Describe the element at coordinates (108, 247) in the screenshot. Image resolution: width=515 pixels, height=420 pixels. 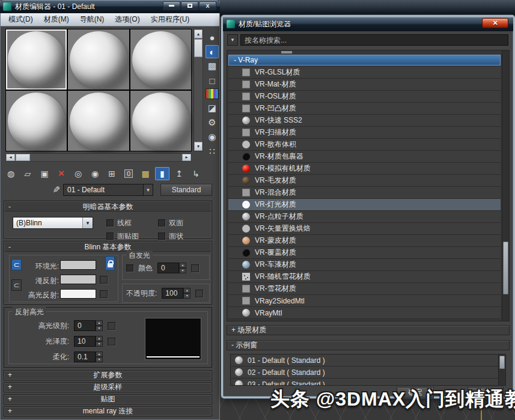
I see `rollout-header: - Blinn 基本参数` at that location.